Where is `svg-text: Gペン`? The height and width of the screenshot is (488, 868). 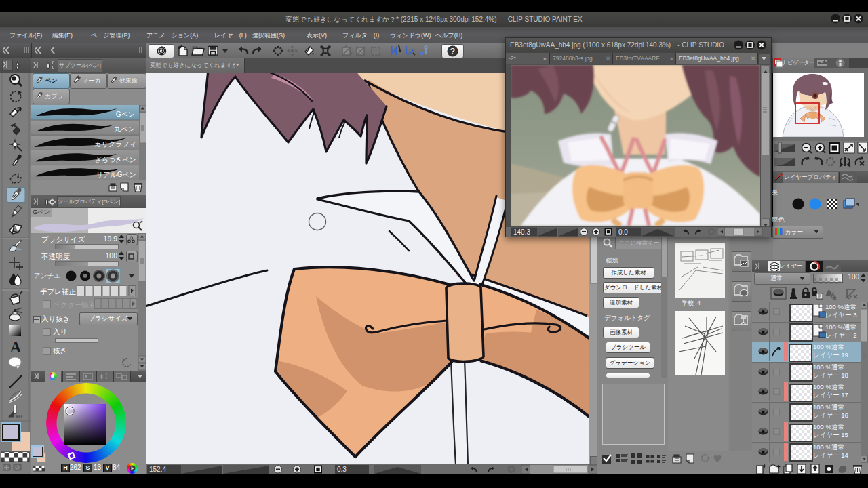
svg-text: Gペン is located at coordinates (125, 114).